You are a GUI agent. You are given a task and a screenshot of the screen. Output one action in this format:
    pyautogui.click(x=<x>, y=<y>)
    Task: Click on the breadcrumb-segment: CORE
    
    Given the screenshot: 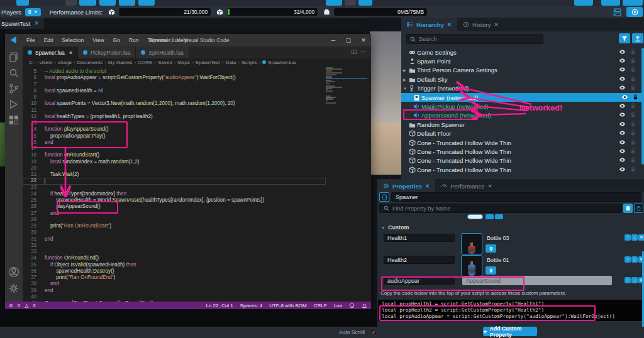 What is the action you would take?
    pyautogui.click(x=145, y=63)
    